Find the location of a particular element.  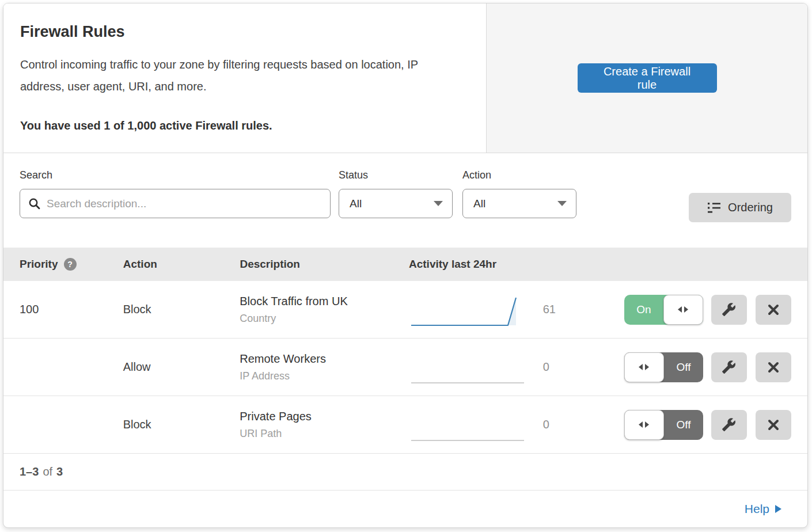

action-value: Allow is located at coordinates (182, 367).